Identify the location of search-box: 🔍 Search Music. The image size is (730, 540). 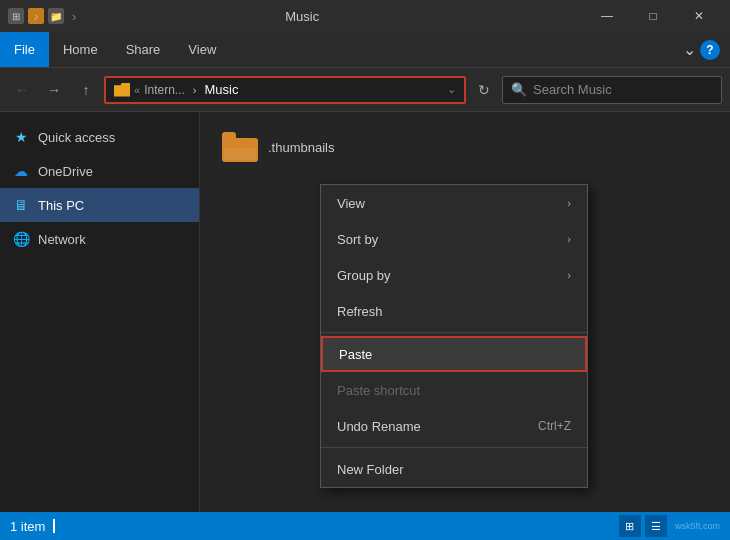
(612, 90).